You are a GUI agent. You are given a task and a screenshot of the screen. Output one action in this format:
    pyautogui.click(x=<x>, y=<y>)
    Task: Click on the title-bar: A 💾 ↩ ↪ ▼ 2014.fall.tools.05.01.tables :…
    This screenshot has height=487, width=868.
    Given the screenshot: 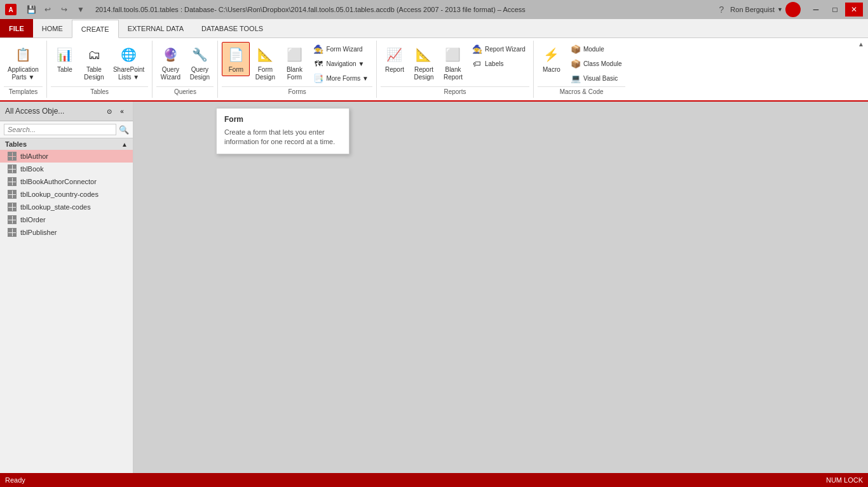 What is the action you would take?
    pyautogui.click(x=434, y=10)
    